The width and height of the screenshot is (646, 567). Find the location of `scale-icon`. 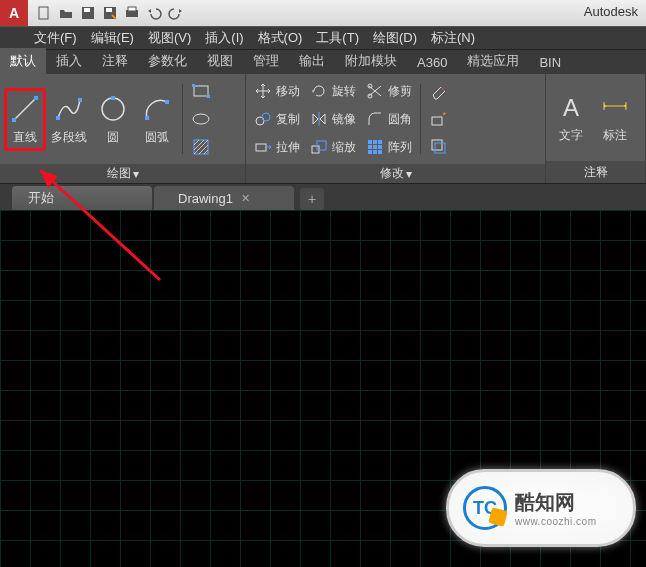

scale-icon is located at coordinates (319, 147).